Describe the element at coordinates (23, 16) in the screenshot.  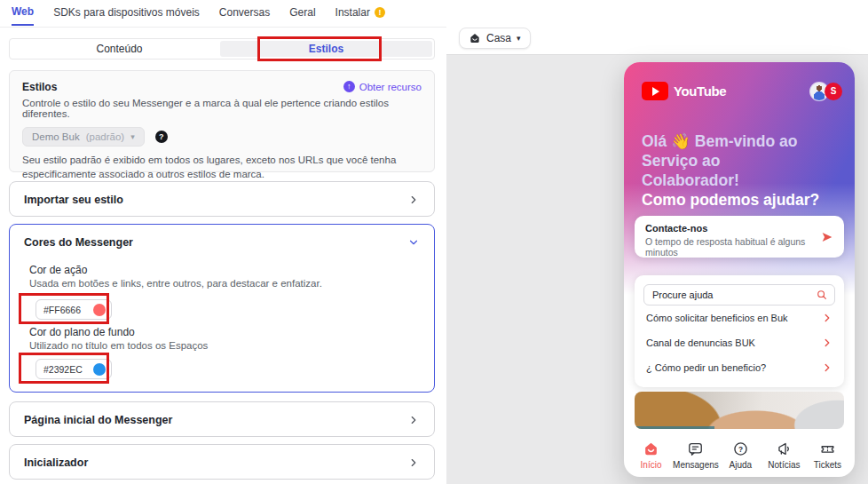
I see `nav-tab-web: Web` at that location.